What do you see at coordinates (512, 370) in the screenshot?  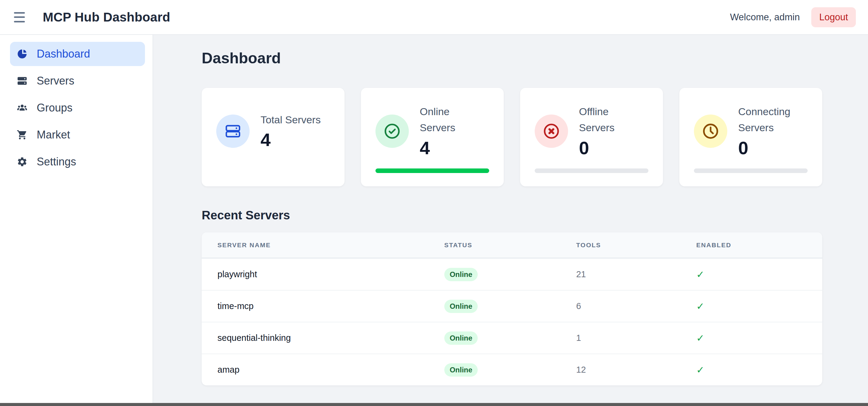 I see `table-row: amap Online 12 ✓` at bounding box center [512, 370].